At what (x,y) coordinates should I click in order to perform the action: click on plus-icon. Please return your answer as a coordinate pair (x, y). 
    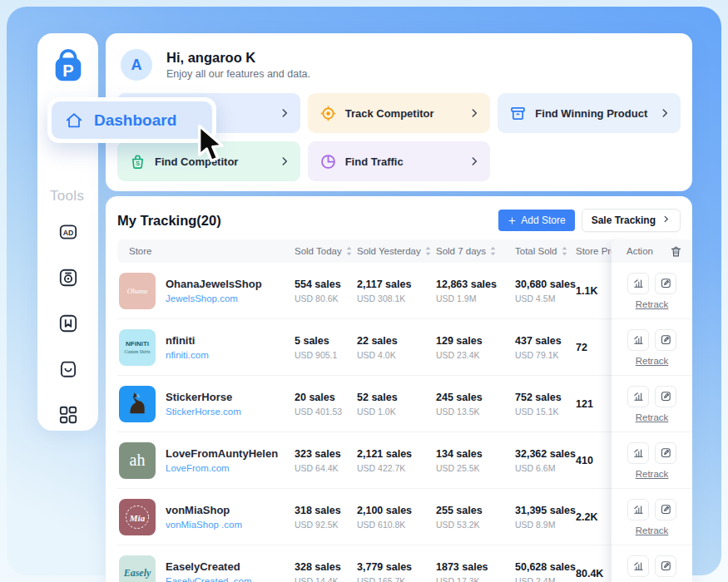
    Looking at the image, I should click on (513, 221).